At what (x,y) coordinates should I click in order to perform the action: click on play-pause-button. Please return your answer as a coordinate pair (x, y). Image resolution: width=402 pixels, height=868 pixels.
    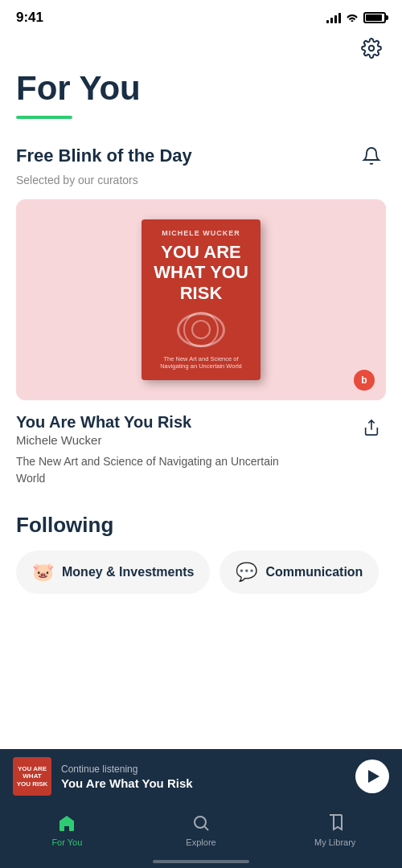
    Looking at the image, I should click on (372, 776).